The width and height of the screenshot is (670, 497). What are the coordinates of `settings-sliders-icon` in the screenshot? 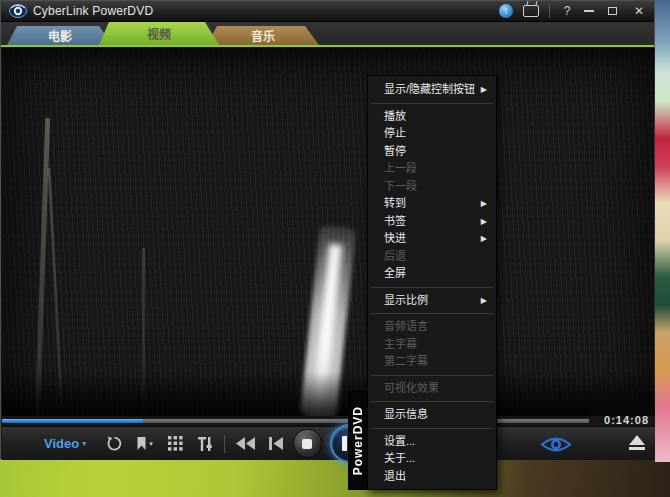 It's located at (204, 444).